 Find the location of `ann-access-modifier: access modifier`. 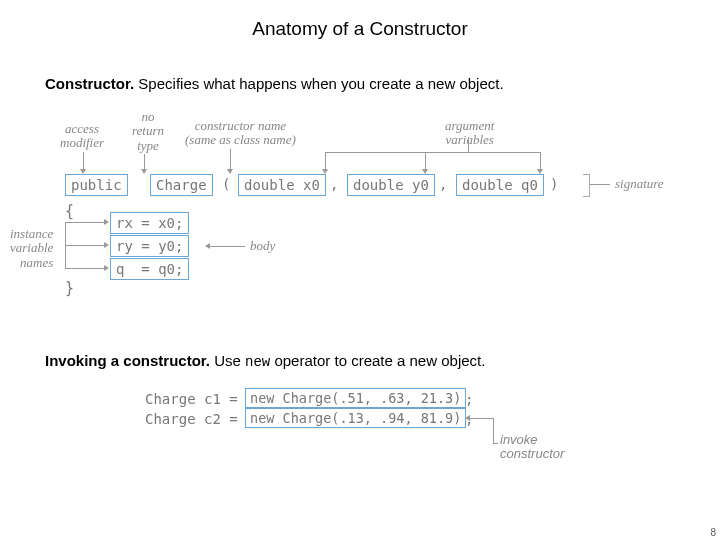

ann-access-modifier: access modifier is located at coordinates (82, 136).